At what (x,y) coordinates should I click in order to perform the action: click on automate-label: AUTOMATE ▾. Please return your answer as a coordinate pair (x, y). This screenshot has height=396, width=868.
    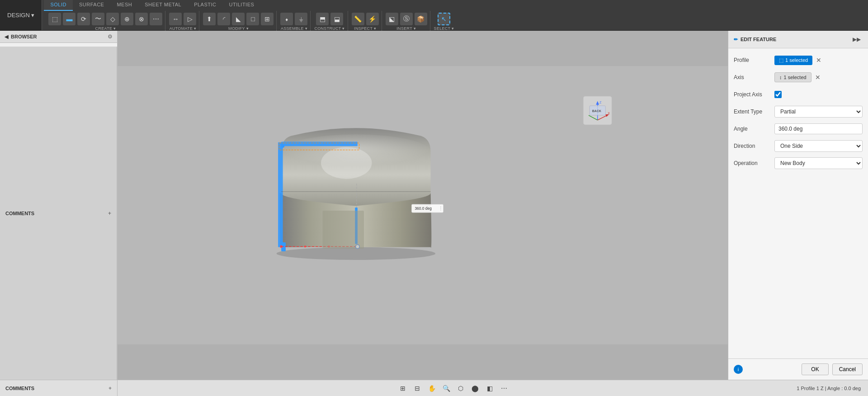
    Looking at the image, I should click on (183, 28).